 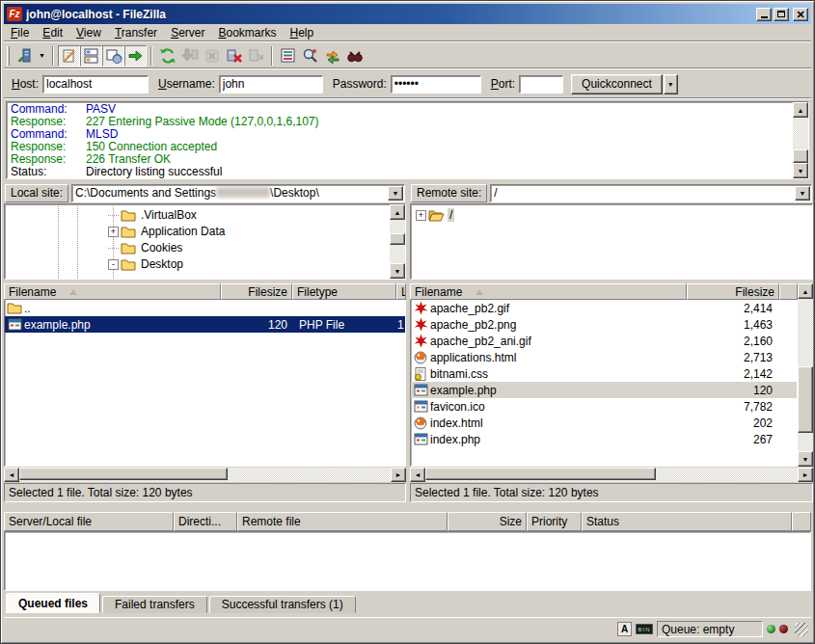 What do you see at coordinates (604, 309) in the screenshot?
I see `file-row: apache_pb2.gif 2,414` at bounding box center [604, 309].